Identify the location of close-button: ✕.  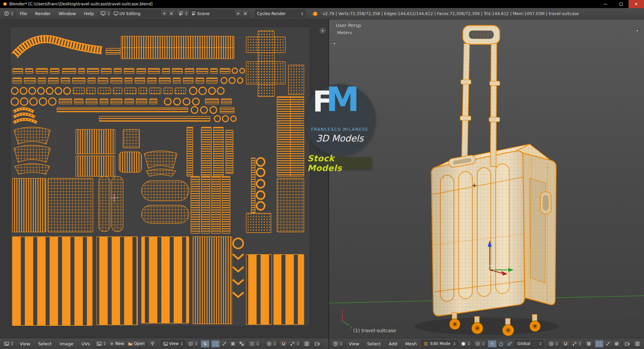
(636, 4).